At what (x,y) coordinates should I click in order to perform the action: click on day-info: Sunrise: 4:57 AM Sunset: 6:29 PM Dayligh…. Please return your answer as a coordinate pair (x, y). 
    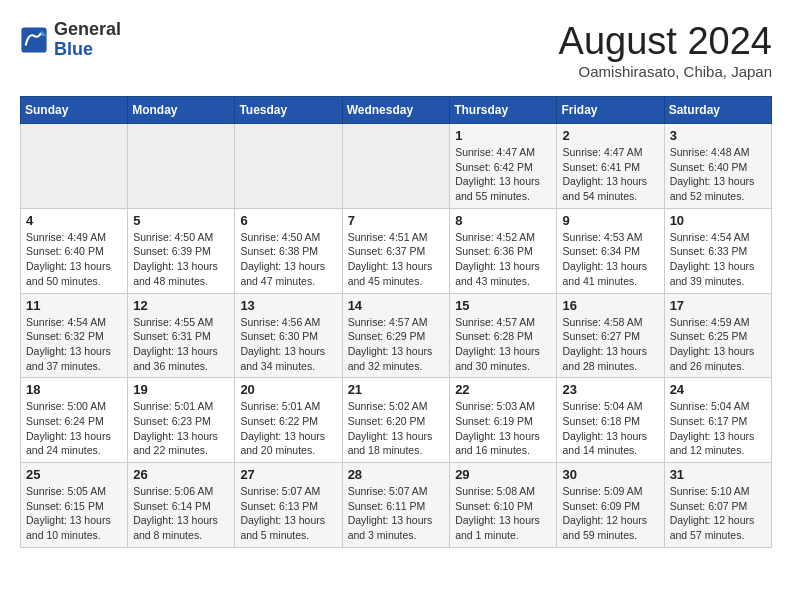
    Looking at the image, I should click on (396, 344).